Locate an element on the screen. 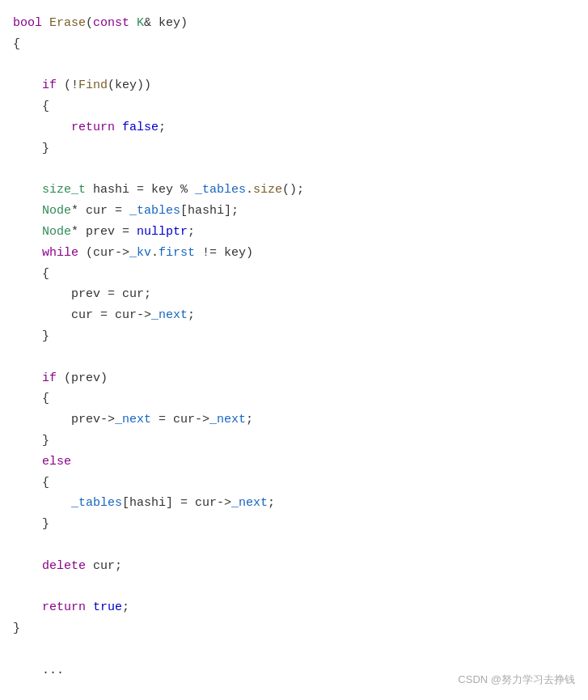 The width and height of the screenshot is (588, 700). member-tables-1: _tables is located at coordinates (220, 189).